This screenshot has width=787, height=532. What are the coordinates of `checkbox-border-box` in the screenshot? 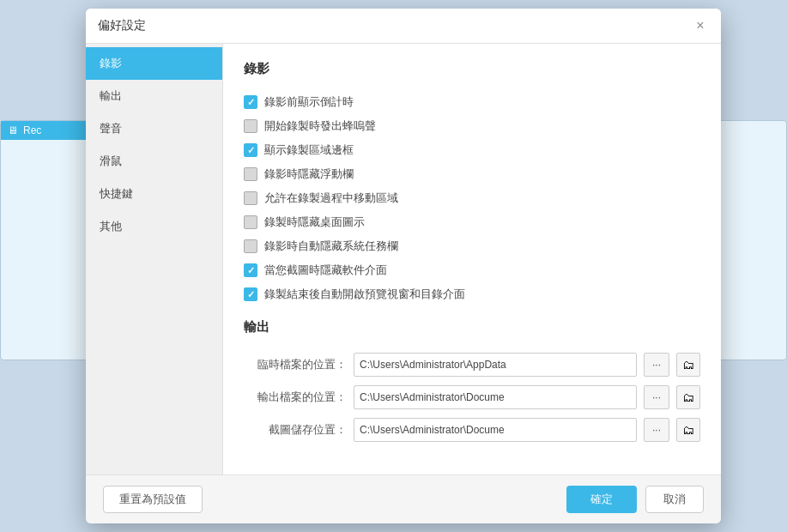 It's located at (251, 150).